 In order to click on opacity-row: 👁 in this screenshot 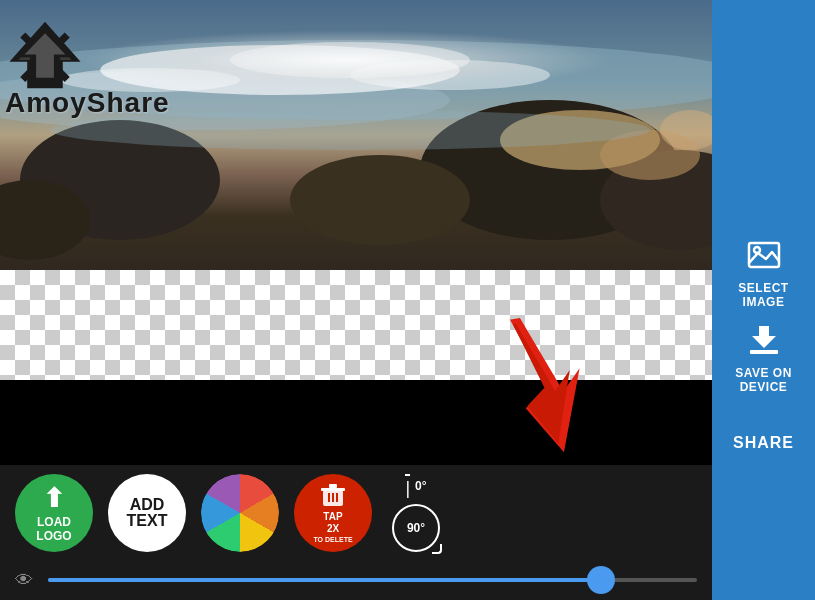, I will do `click(356, 580)`.